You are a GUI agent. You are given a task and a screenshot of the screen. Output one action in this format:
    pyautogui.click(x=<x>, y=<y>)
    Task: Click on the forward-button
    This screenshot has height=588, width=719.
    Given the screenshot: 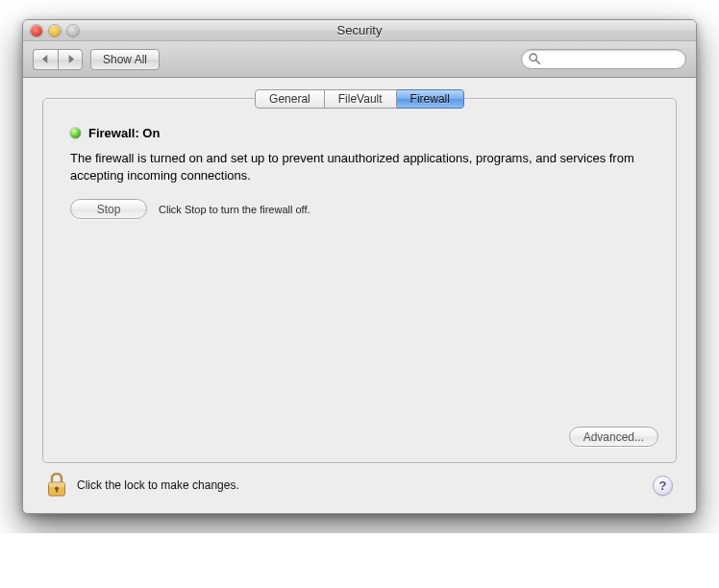 What is the action you would take?
    pyautogui.click(x=70, y=60)
    